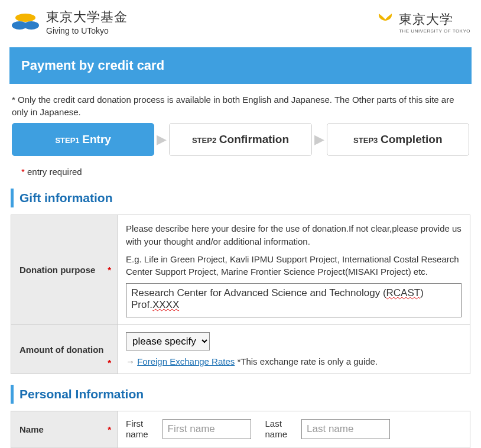 The width and height of the screenshot is (481, 448). Describe the element at coordinates (240, 21) in the screenshot. I see `header: 東京大学基金 Giving to UTokyo 東京大学 THE UNIVERS…` at that location.